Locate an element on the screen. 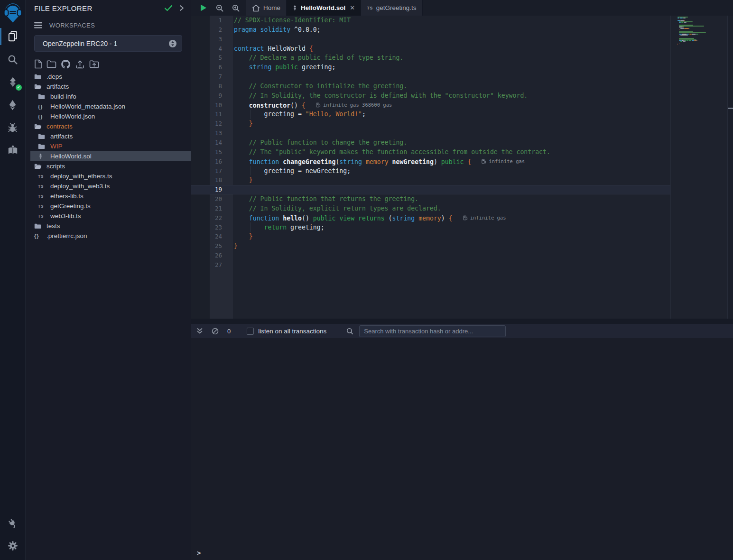 This screenshot has height=560, width=733. minimap is located at coordinates (700, 167).